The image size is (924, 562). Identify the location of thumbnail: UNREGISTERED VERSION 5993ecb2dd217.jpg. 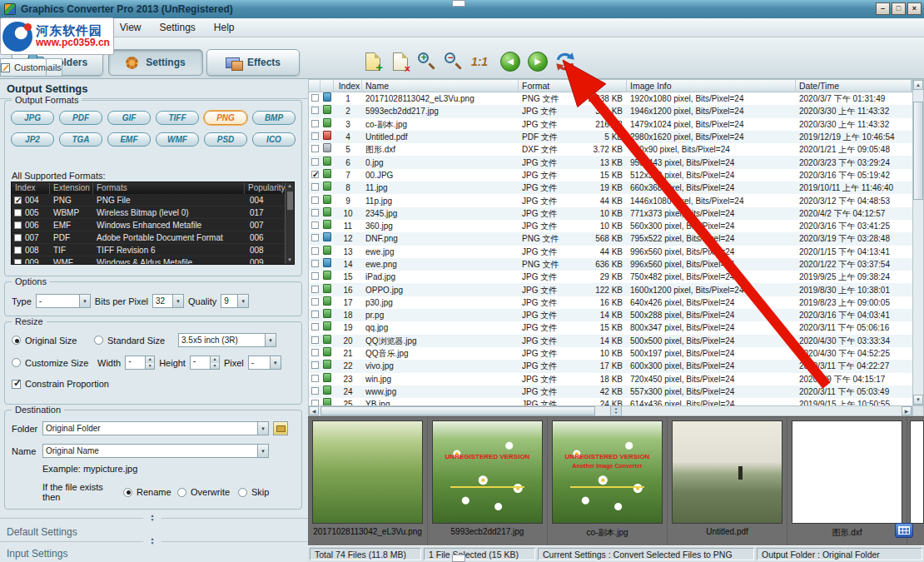
(488, 481).